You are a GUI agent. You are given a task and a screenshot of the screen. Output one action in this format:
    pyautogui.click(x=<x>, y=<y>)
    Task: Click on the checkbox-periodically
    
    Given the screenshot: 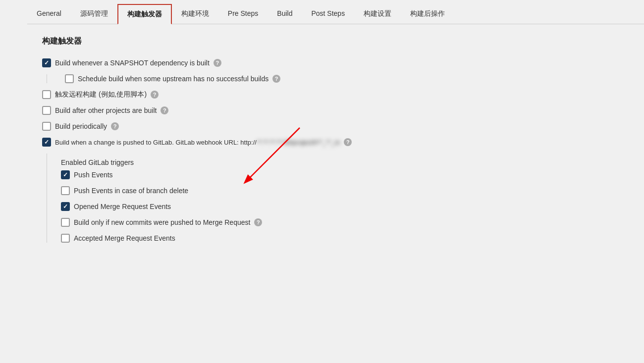 What is the action you would take?
    pyautogui.click(x=47, y=126)
    